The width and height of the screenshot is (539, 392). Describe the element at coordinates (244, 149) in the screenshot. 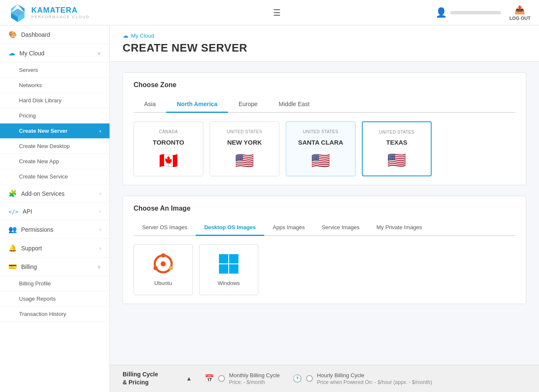

I see `zone-card-new-york: UNITED STATES NEW YORK 🇺🇸` at that location.